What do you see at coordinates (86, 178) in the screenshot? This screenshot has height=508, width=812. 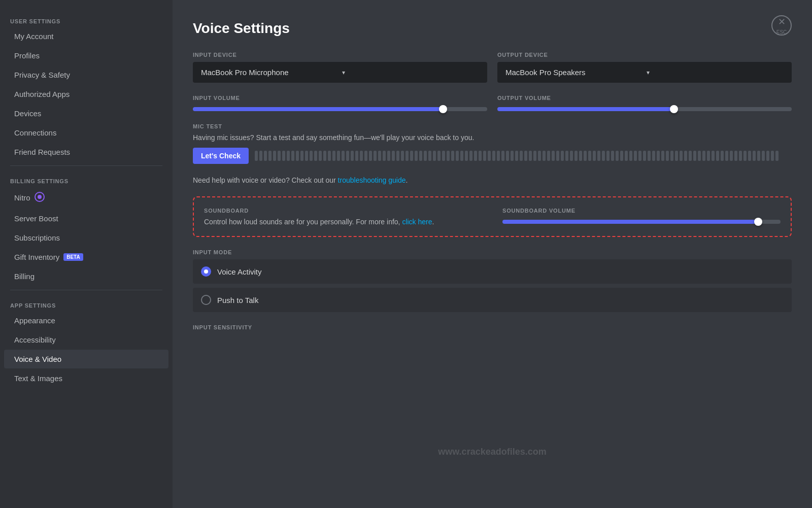 I see `billing-settings-label: BILLING SETTINGS` at bounding box center [86, 178].